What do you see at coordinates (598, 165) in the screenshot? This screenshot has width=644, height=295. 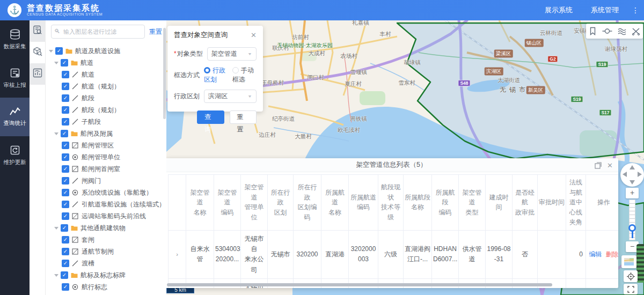 I see `expand-icon` at bounding box center [598, 165].